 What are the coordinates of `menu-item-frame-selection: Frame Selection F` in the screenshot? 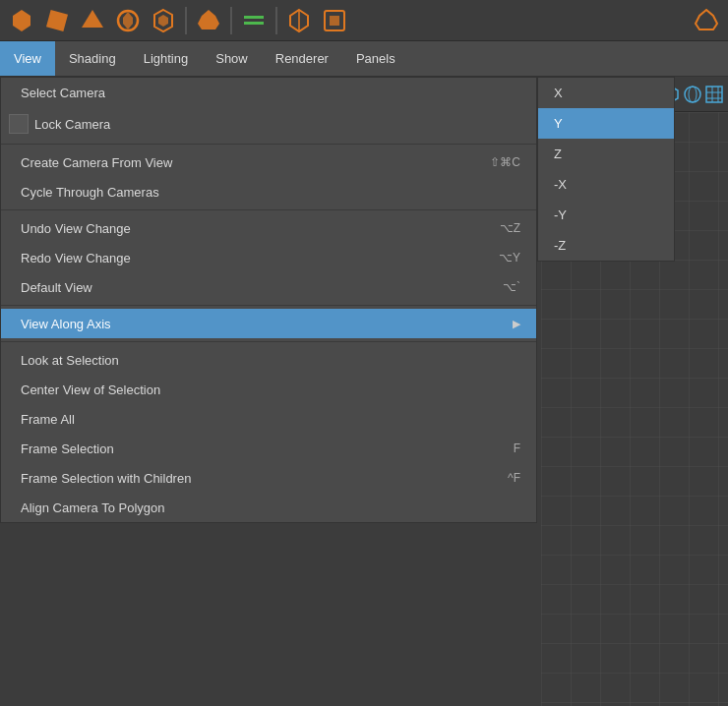 It's located at (269, 448).